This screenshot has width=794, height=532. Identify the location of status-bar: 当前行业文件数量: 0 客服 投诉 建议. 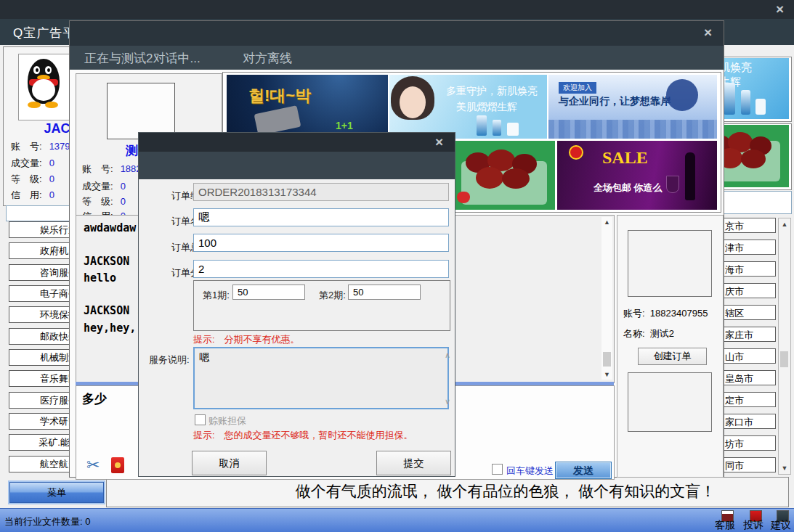
(397, 520).